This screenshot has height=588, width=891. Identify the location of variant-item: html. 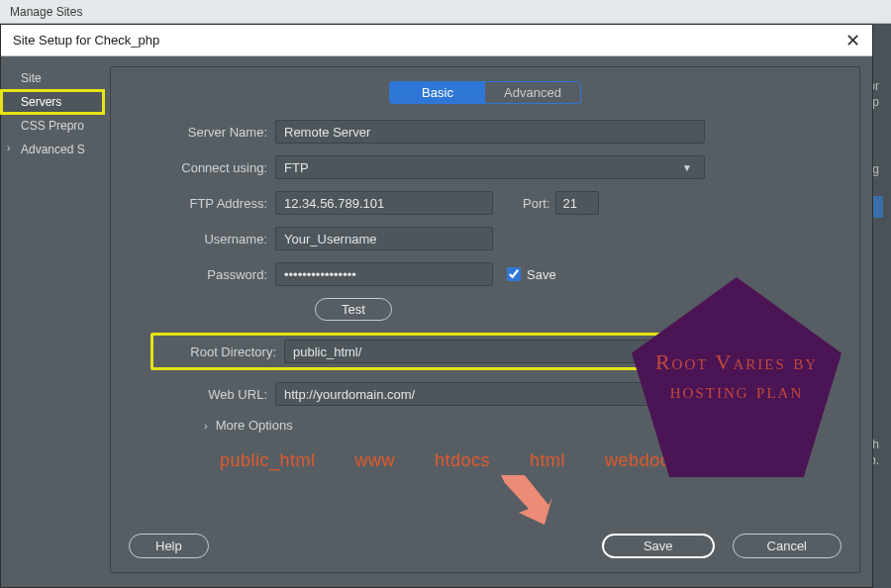
(547, 461).